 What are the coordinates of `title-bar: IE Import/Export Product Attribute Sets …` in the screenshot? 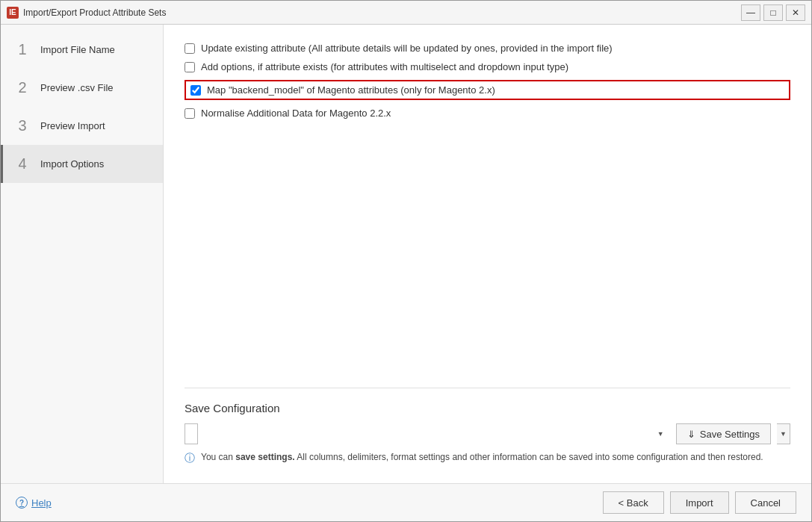 It's located at (406, 13).